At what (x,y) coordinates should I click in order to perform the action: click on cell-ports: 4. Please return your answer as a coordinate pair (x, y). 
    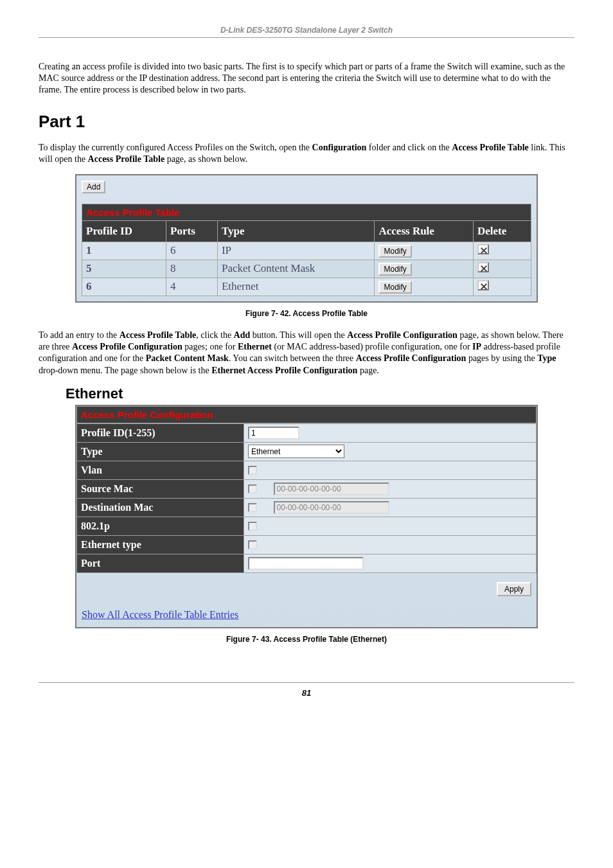
    Looking at the image, I should click on (192, 287).